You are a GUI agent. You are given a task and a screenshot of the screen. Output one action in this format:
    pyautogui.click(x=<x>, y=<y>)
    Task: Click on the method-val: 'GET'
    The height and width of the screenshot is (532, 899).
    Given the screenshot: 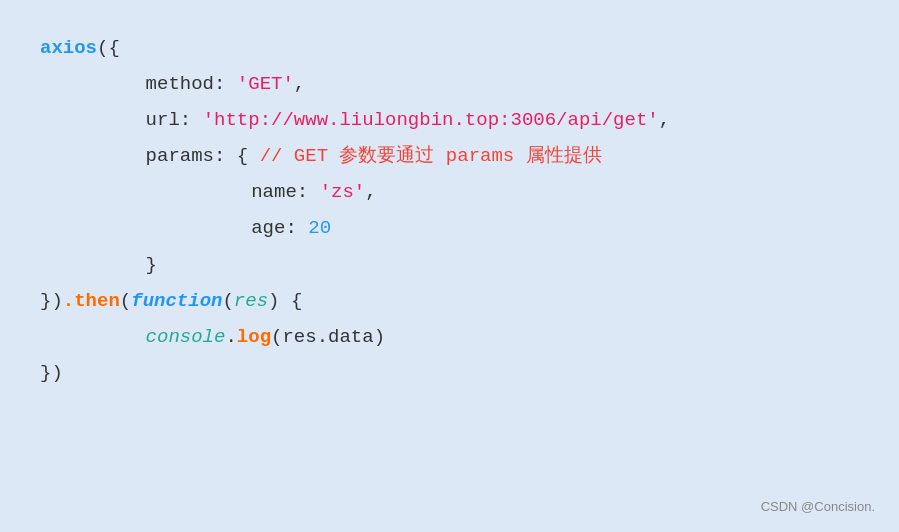 What is the action you would take?
    pyautogui.click(x=266, y=84)
    